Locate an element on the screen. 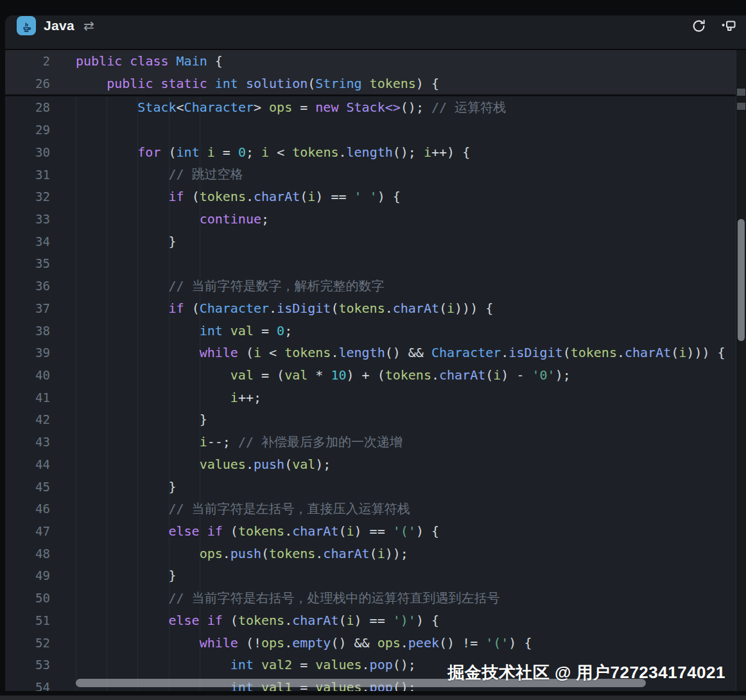 The width and height of the screenshot is (746, 700). line-number: 37 is located at coordinates (28, 308).